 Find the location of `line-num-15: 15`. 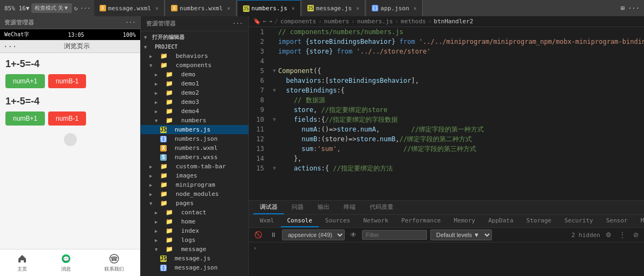

line-num-15: 15 is located at coordinates (260, 168).